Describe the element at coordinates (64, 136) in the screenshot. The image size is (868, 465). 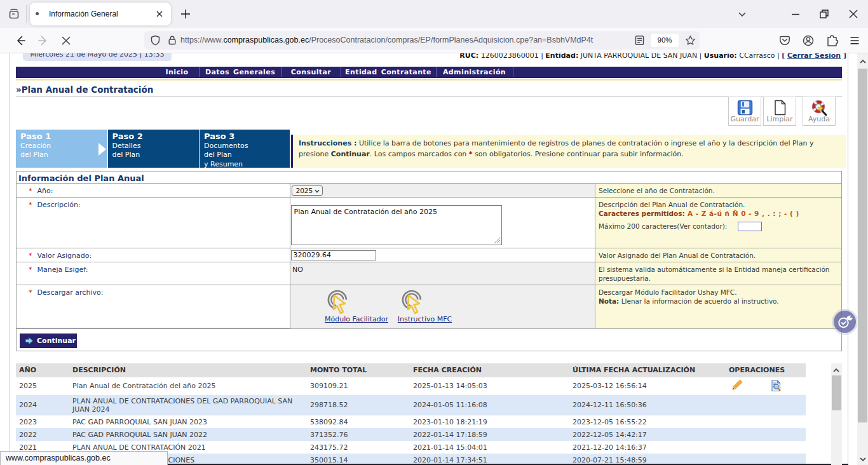
I see `step-1-title: Paso 1` at that location.